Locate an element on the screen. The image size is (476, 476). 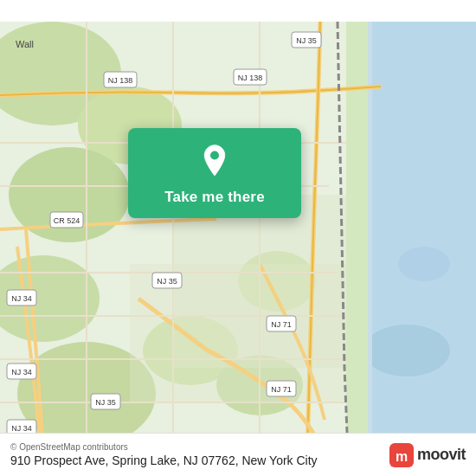
moovit-logo: m moovit is located at coordinates (428, 455).